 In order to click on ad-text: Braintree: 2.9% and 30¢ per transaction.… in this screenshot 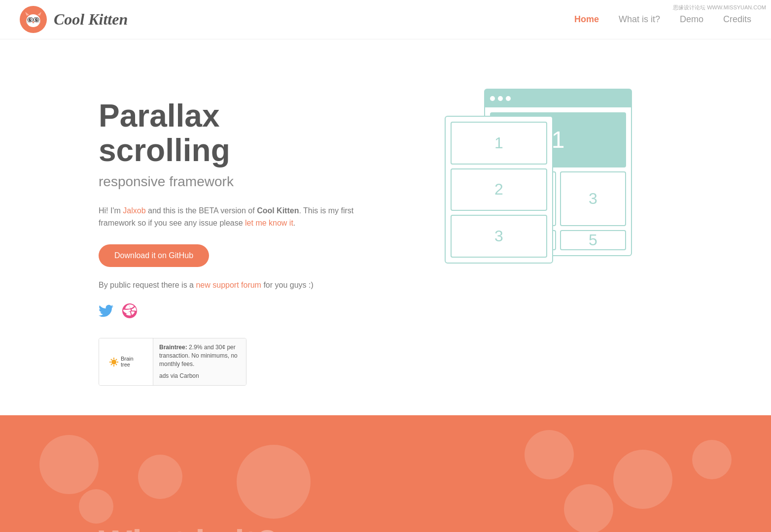, I will do `click(200, 356)`.